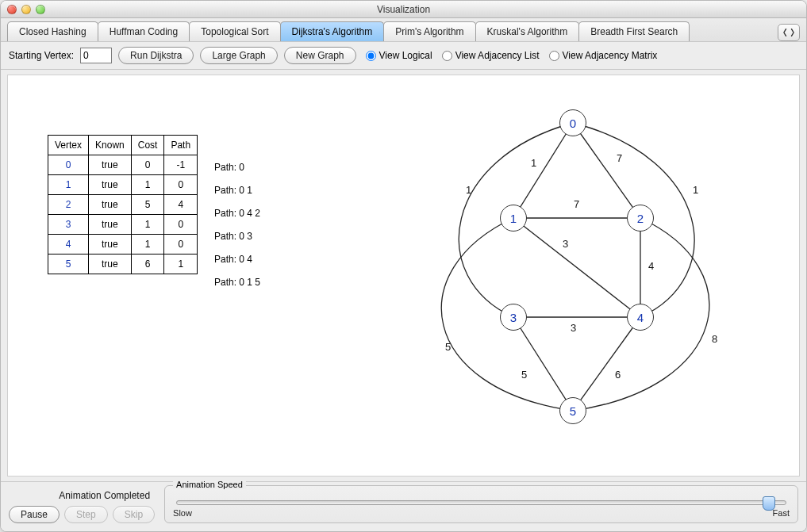 Image resolution: width=807 pixels, height=532 pixels. I want to click on speed-legend: Animation Speed, so click(209, 484).